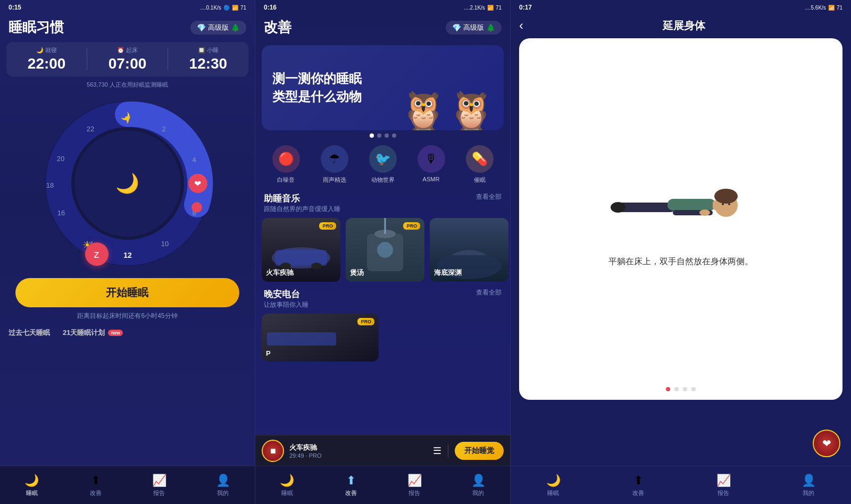 The width and height of the screenshot is (851, 504). I want to click on status-icons-1: ....0.1K/s 🔵 📶 71, so click(223, 7).